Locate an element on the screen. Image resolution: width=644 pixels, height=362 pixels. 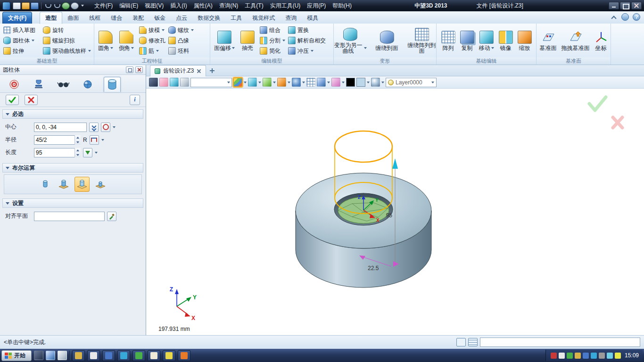
section-required-header: 必选 is located at coordinates (73, 114).